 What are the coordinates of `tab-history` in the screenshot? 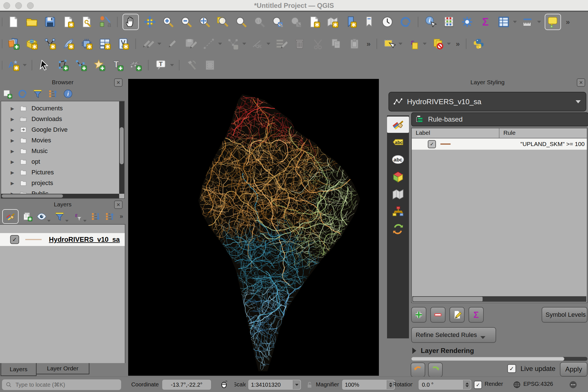 It's located at (398, 229).